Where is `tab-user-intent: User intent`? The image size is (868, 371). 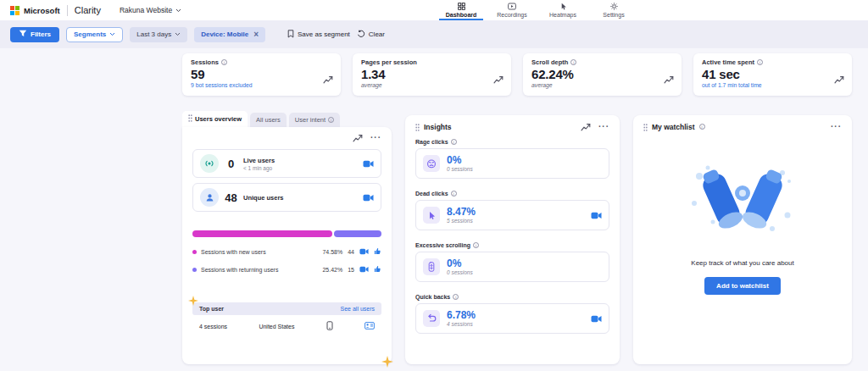 tab-user-intent: User intent is located at coordinates (314, 120).